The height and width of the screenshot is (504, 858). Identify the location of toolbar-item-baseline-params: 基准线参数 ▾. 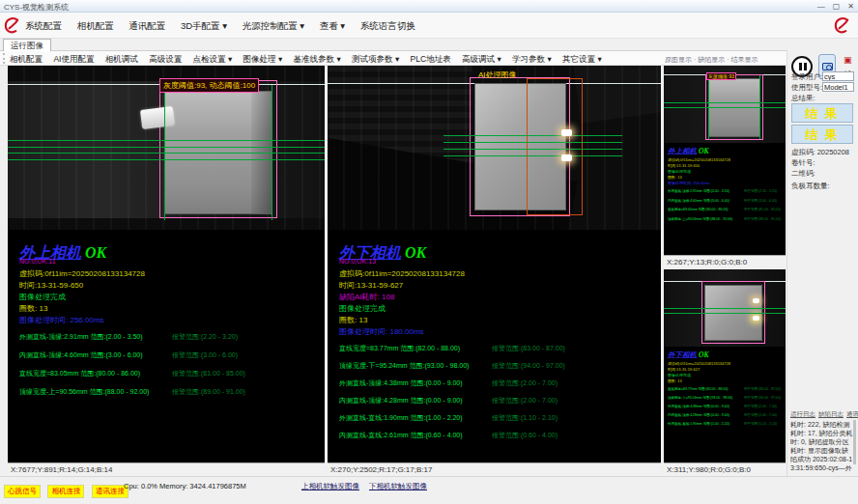
(317, 59).